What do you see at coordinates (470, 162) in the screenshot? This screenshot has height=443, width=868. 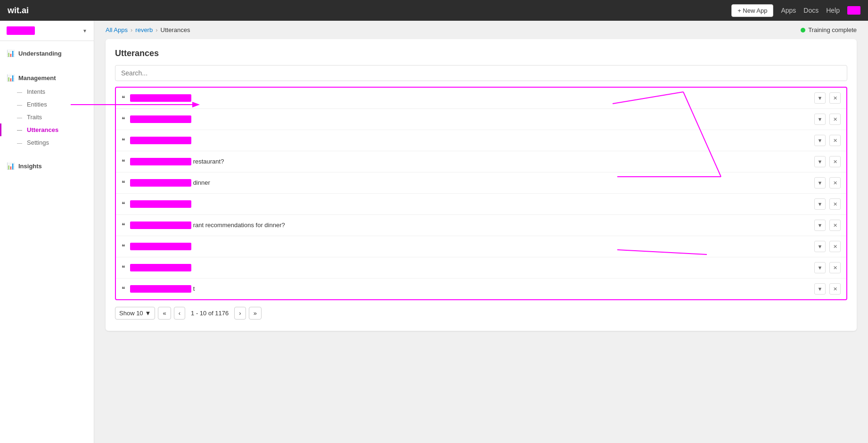 I see `utterance-text: restaurant?` at bounding box center [470, 162].